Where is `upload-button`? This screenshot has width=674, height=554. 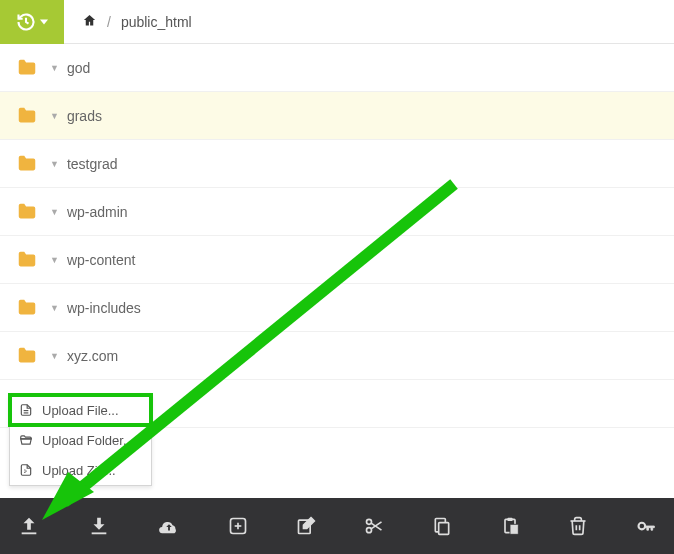 upload-button is located at coordinates (29, 526).